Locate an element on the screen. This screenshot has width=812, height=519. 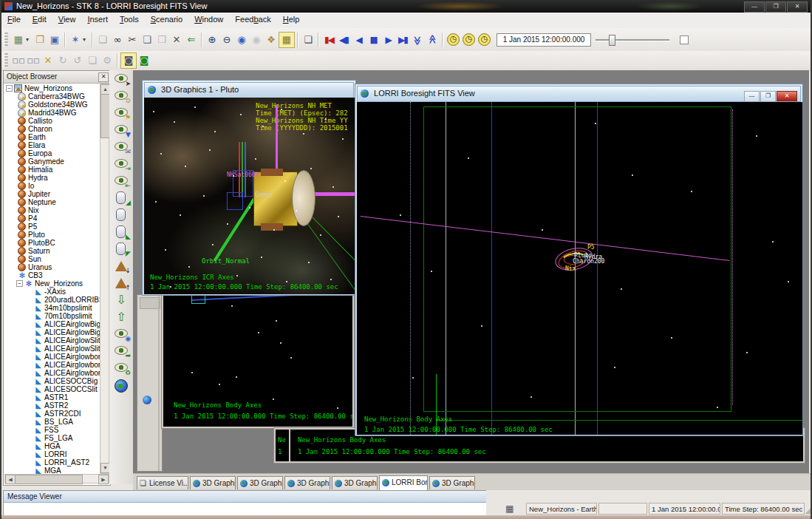
tree-vscrollbar: ▲ ▼ is located at coordinates (105, 279).